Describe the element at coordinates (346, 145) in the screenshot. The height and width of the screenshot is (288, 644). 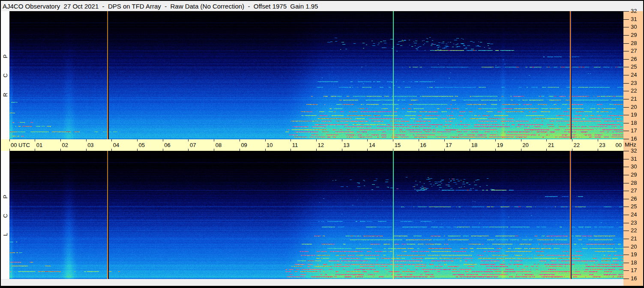
I see `time-tick-label: 13` at that location.